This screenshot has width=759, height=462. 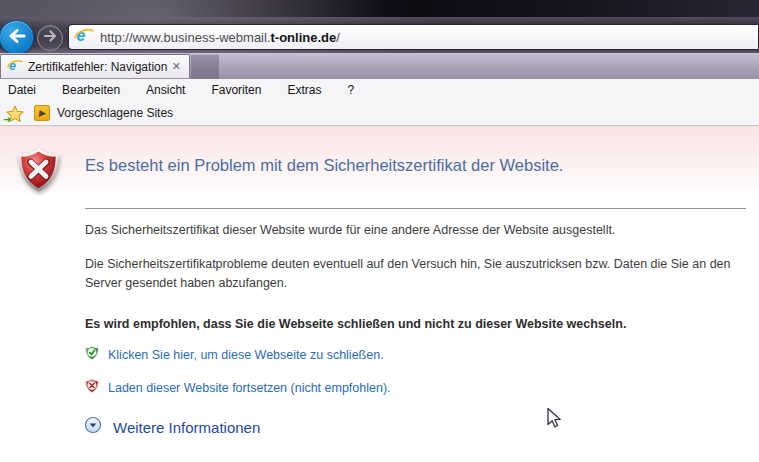 What do you see at coordinates (419, 230) in the screenshot?
I see `error-description-1: Das Sicherheitszertifikat dieser Website…` at bounding box center [419, 230].